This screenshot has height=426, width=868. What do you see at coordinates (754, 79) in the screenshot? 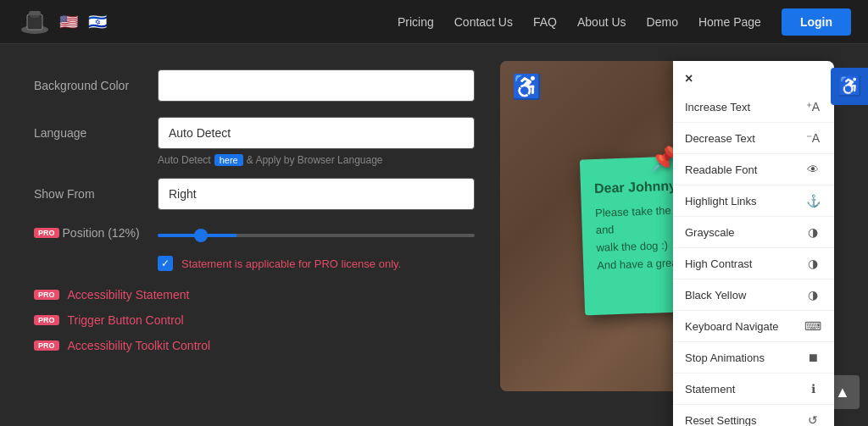
I see `a11y-close-button: ×` at bounding box center [754, 79].